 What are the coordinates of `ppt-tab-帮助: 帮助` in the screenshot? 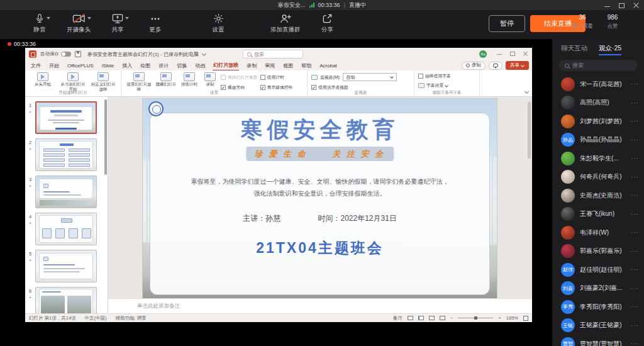 It's located at (306, 65).